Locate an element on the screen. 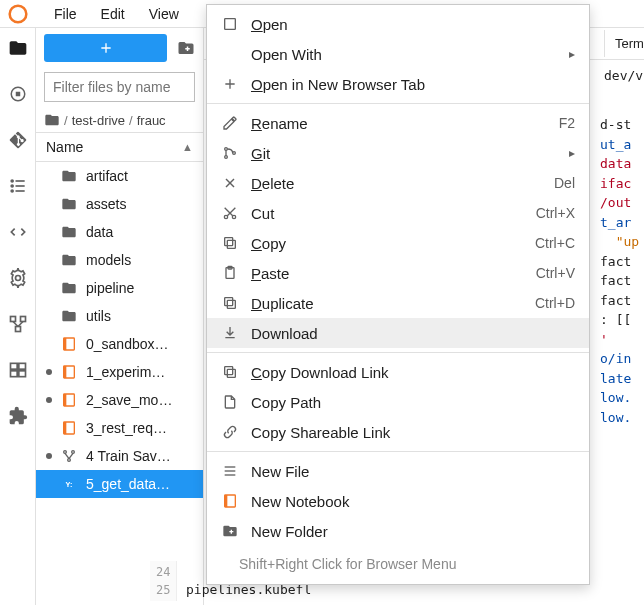  toc-icon is located at coordinates (18, 186).